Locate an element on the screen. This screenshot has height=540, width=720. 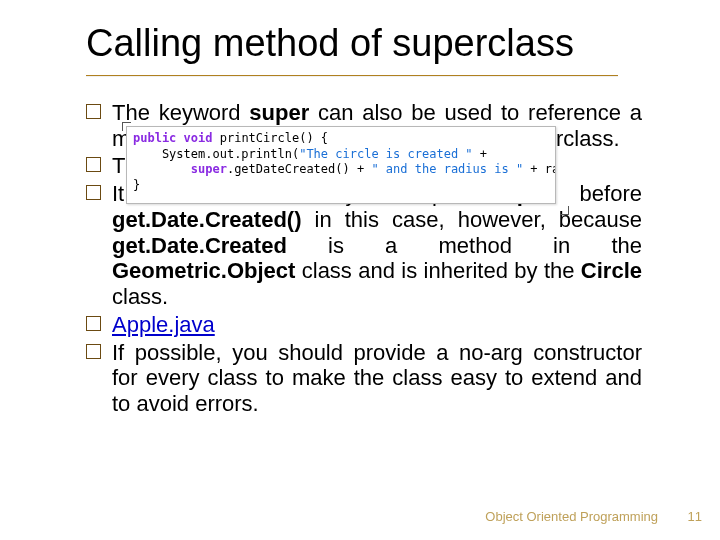
code-string: "The circle is created " is located at coordinates (386, 154).